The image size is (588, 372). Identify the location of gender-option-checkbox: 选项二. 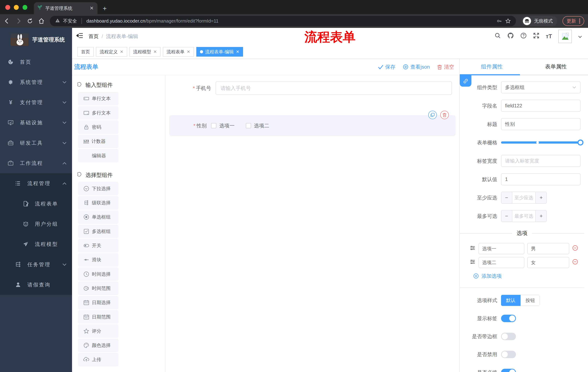
(258, 126).